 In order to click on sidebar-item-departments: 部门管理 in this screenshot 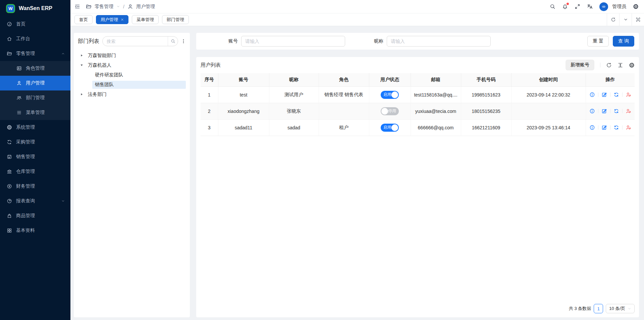, I will do `click(35, 98)`.